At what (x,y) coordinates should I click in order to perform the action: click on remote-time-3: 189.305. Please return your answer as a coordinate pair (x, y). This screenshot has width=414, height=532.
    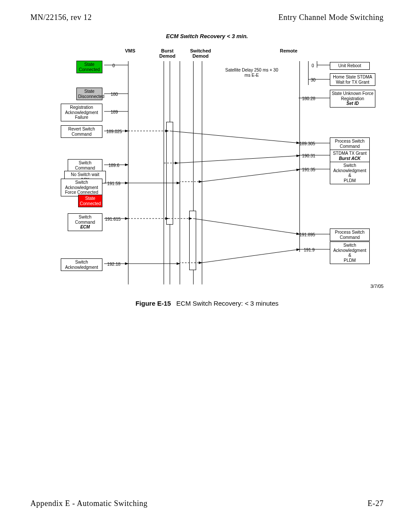
    Looking at the image, I should click on (307, 144).